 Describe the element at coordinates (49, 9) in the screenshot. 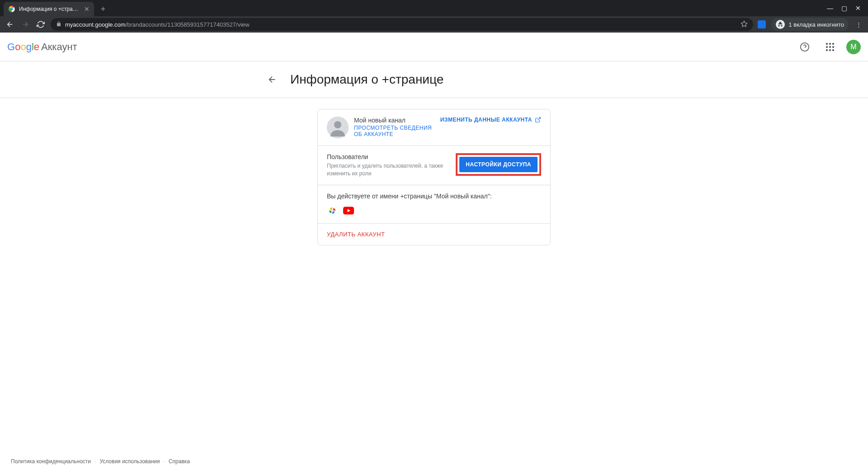

I see `browser-tab: Информация о +странице ✕` at that location.